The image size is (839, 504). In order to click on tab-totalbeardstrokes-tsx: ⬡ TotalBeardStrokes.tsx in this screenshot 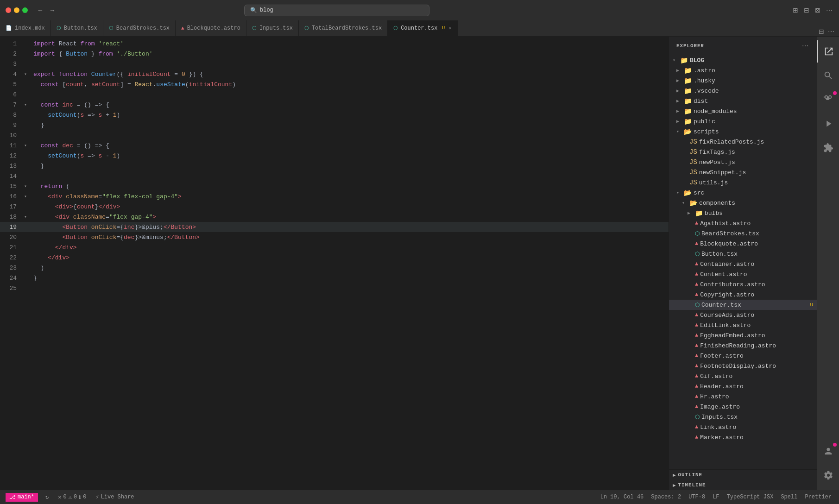, I will do `click(343, 28)`.